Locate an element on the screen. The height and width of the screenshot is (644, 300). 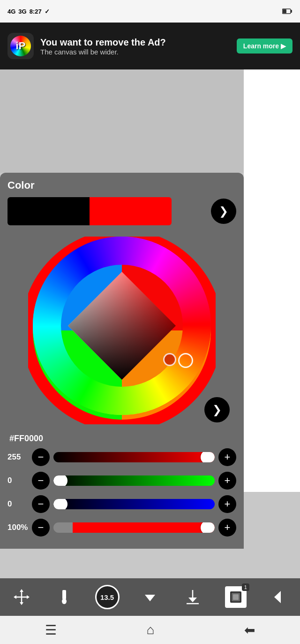
network-4g: 4G is located at coordinates (11, 11).